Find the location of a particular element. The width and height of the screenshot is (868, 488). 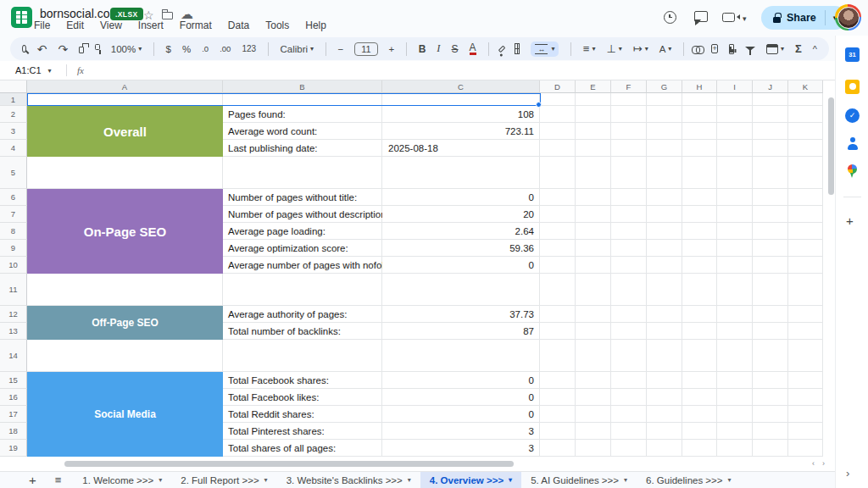

scroll-left-icon: ‹ is located at coordinates (814, 463).